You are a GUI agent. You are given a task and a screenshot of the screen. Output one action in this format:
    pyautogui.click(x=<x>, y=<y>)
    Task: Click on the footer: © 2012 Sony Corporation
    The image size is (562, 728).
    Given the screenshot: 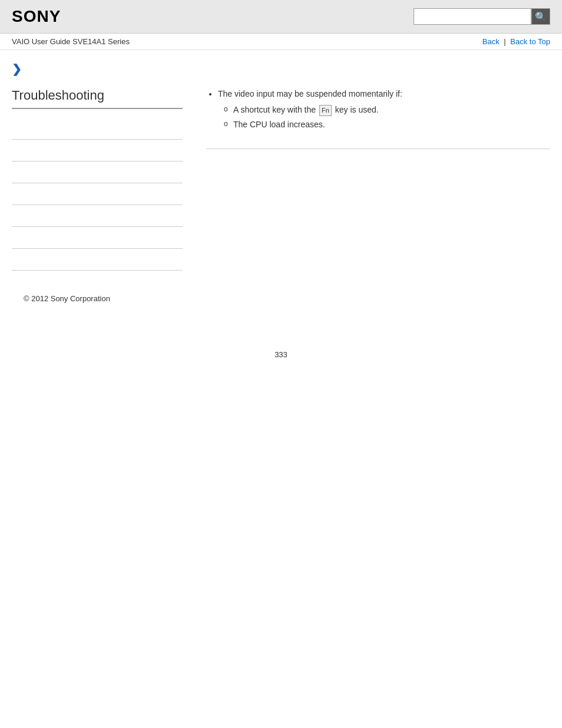 What is the action you would take?
    pyautogui.click(x=281, y=298)
    